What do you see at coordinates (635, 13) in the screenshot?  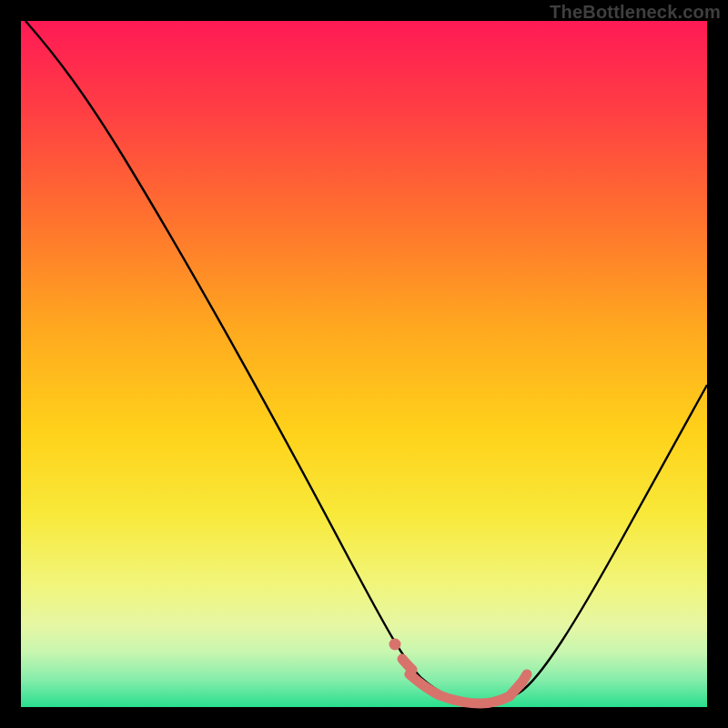 I see `watermark-text: TheBottleneck.com` at bounding box center [635, 13].